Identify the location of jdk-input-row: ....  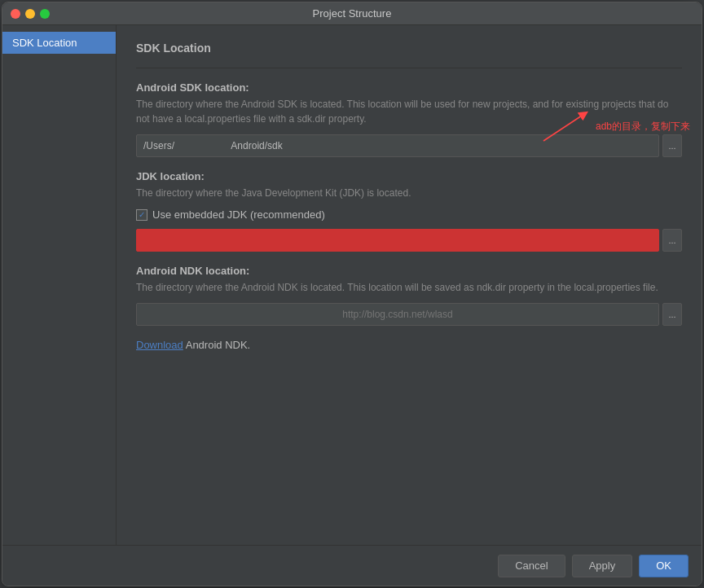
(409, 240).